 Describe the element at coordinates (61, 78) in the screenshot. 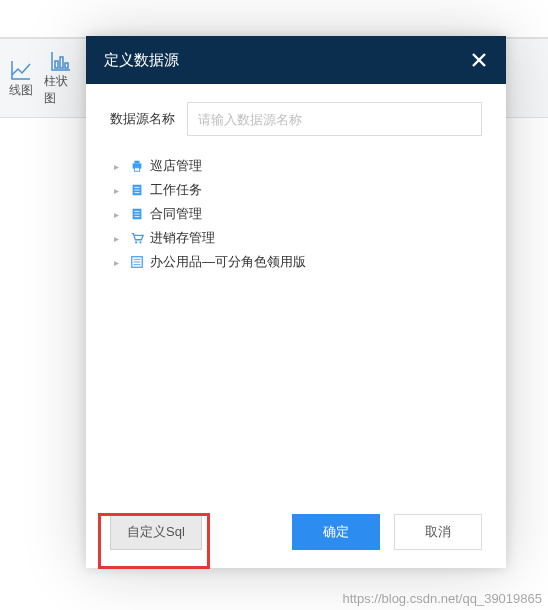

I see `ribbon-item-bar-chart: 柱状图` at that location.